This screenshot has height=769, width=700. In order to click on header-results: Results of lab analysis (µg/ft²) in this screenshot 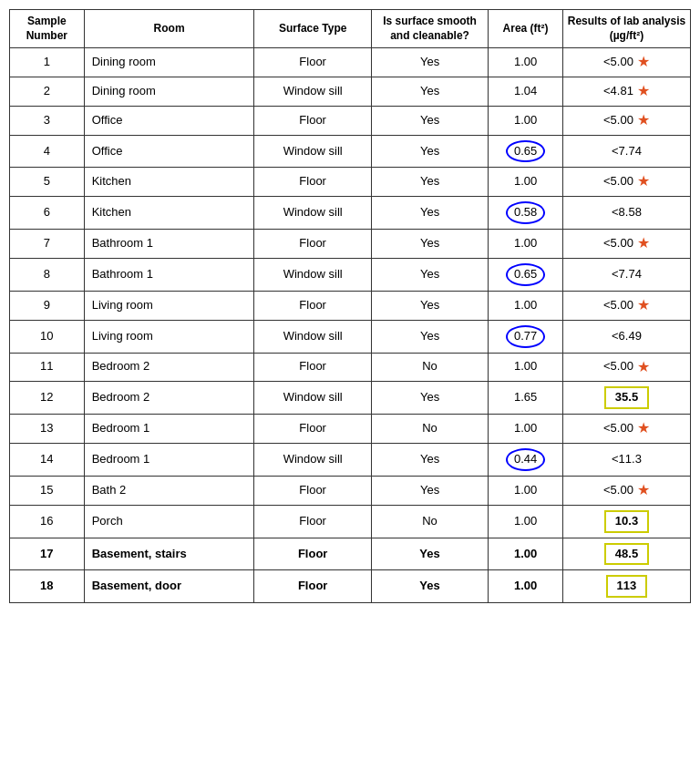, I will do `click(626, 29)`.